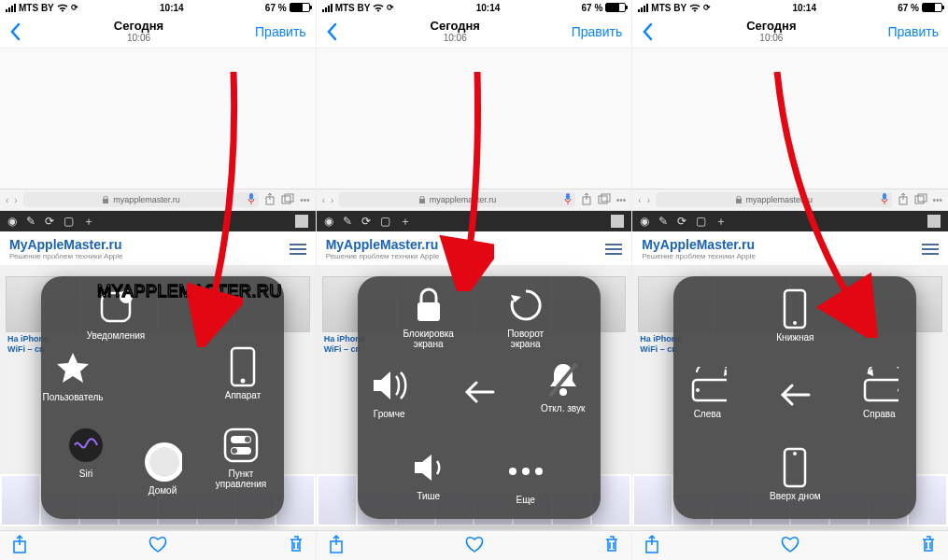 This screenshot has width=948, height=560. I want to click on at-portrait: Книжная, so click(795, 315).